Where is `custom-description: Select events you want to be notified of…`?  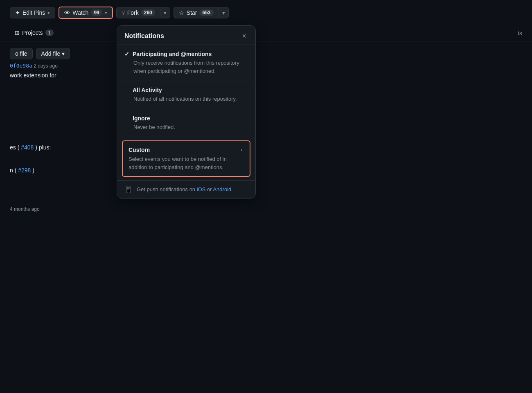
custom-description: Select events you want to be notified of… is located at coordinates (186, 163).